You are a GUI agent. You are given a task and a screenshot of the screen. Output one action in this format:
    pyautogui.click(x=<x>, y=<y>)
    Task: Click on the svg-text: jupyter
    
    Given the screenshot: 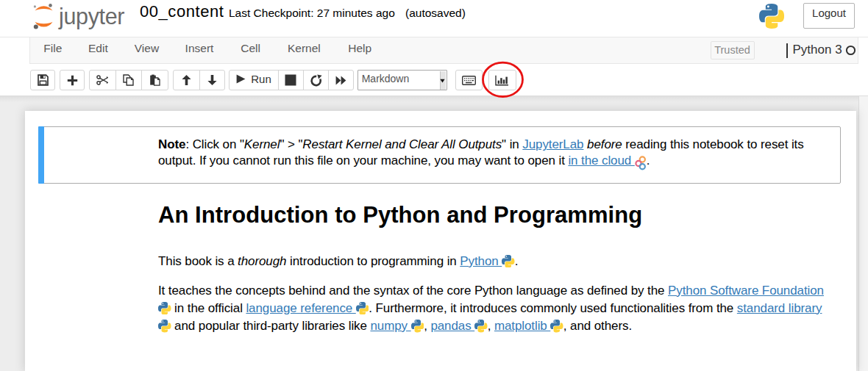 What is the action you would take?
    pyautogui.click(x=91, y=16)
    